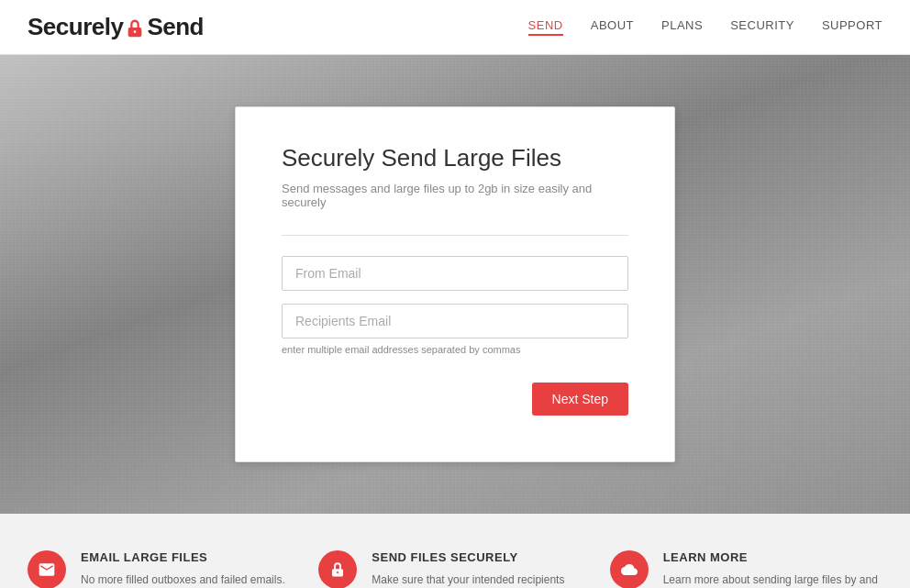  What do you see at coordinates (191, 558) in the screenshot?
I see `feature-email-title: EMAIL LARGE FILES` at bounding box center [191, 558].